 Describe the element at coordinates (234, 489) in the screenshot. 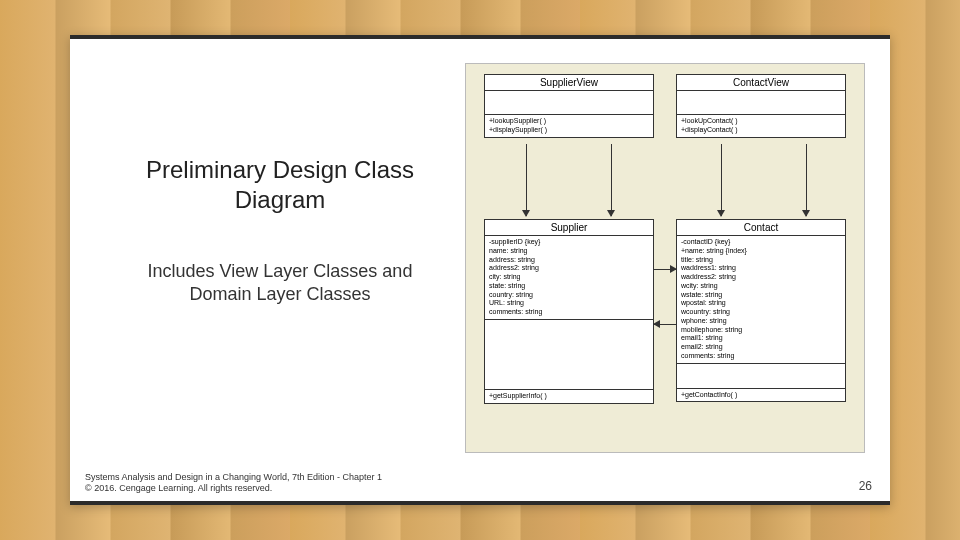

I see `footer-line2: © 2016. Cengage Learning. All rights res…` at that location.